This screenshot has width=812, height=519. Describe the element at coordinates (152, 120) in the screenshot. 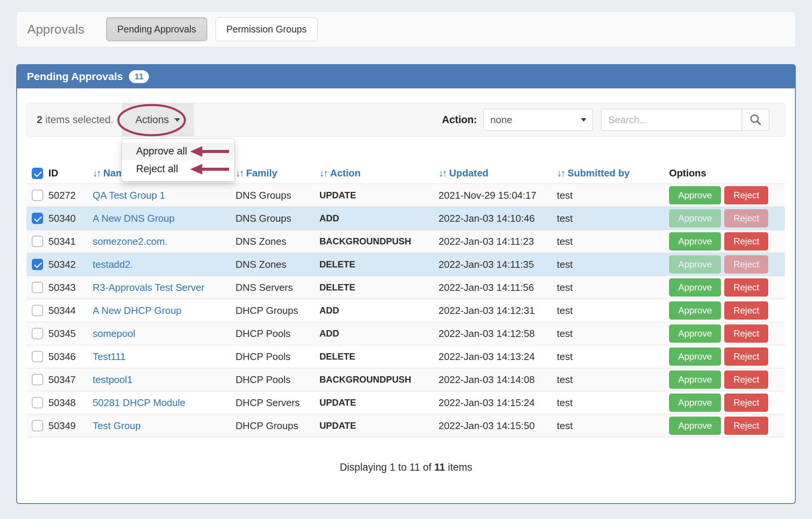

I see `actions-button-label: Actions` at that location.